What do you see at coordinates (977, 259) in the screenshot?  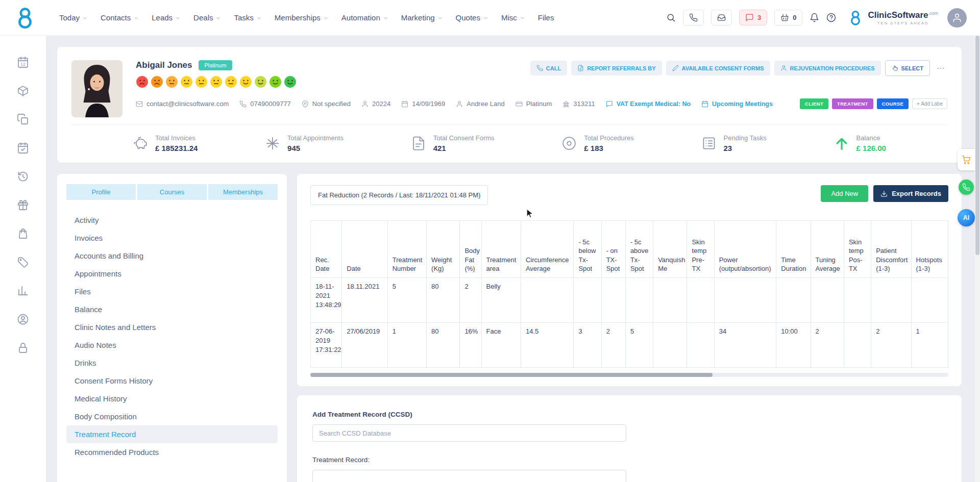 I see `page-scrollbar` at bounding box center [977, 259].